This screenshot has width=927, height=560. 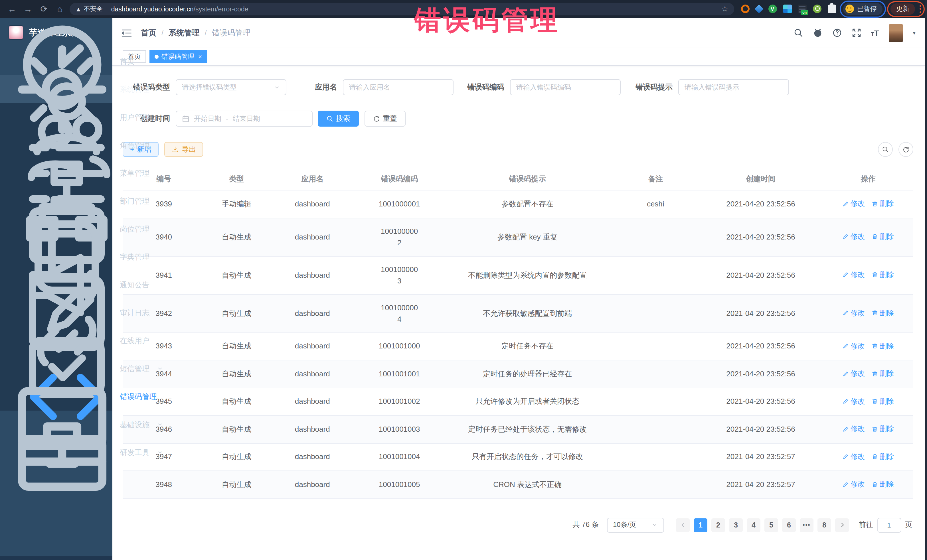 What do you see at coordinates (231, 87) in the screenshot?
I see `error-type-select: 请选择错误码类型` at bounding box center [231, 87].